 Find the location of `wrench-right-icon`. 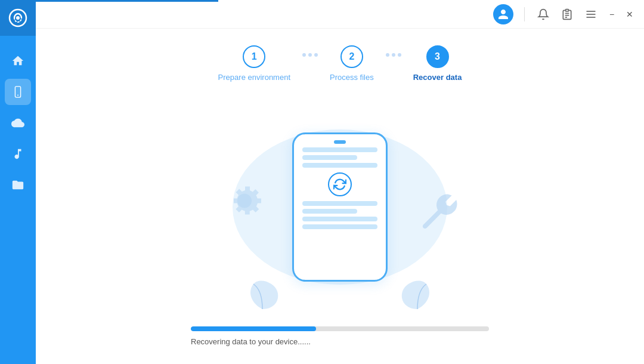

wrench-right-icon is located at coordinates (438, 212).